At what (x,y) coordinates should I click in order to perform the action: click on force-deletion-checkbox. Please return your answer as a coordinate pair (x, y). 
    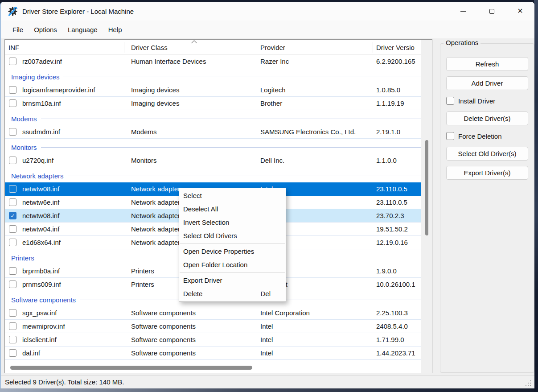
    Looking at the image, I should click on (450, 136).